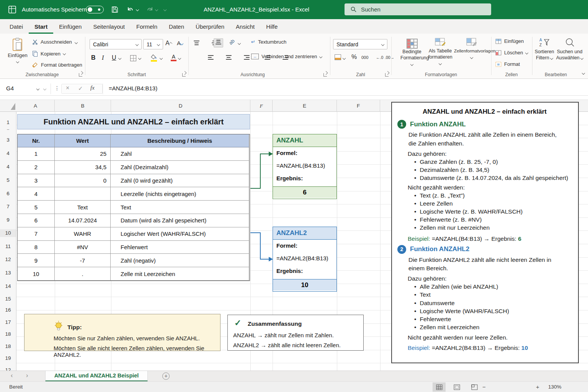 The image size is (588, 392). What do you see at coordinates (358, 106) in the screenshot?
I see `column-header-f: F` at bounding box center [358, 106].